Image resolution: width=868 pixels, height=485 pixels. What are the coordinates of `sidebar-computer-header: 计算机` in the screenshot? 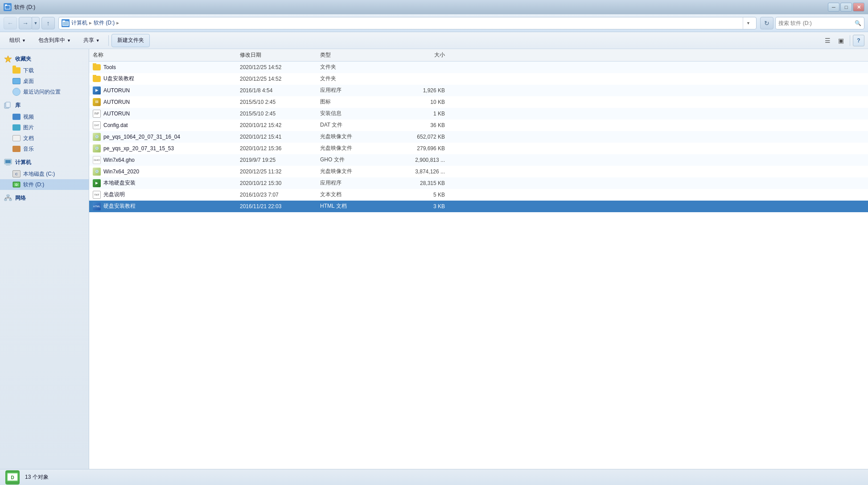 It's located at (45, 162).